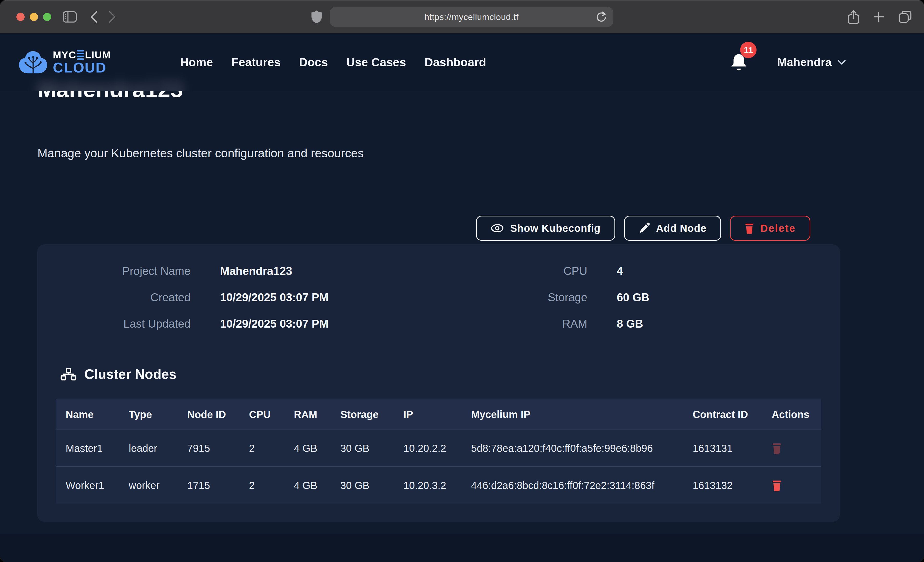 The width and height of the screenshot is (924, 562). Describe the element at coordinates (601, 17) in the screenshot. I see `reload-icon` at that location.